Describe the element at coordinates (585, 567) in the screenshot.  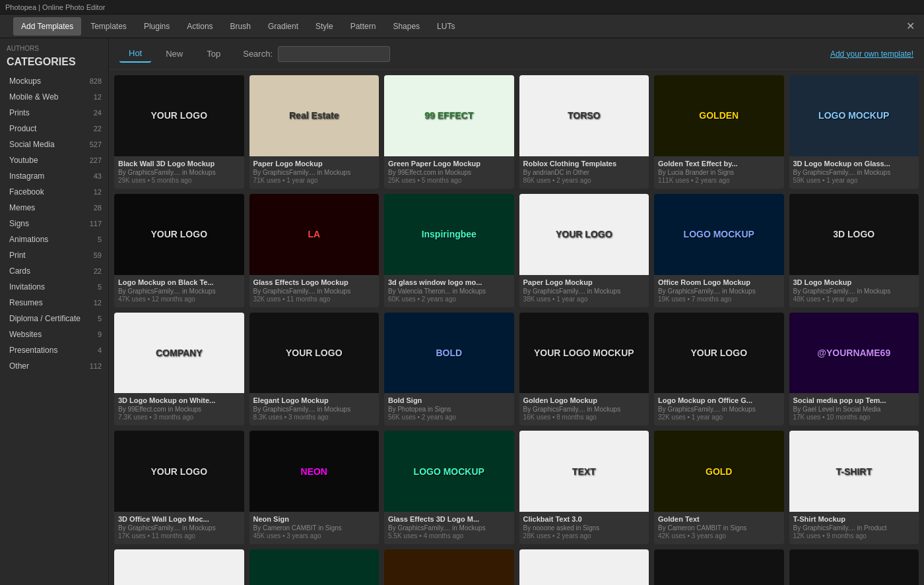
I see `template-card: LOGO HERE Building Logo Mockup By Graphi…` at that location.